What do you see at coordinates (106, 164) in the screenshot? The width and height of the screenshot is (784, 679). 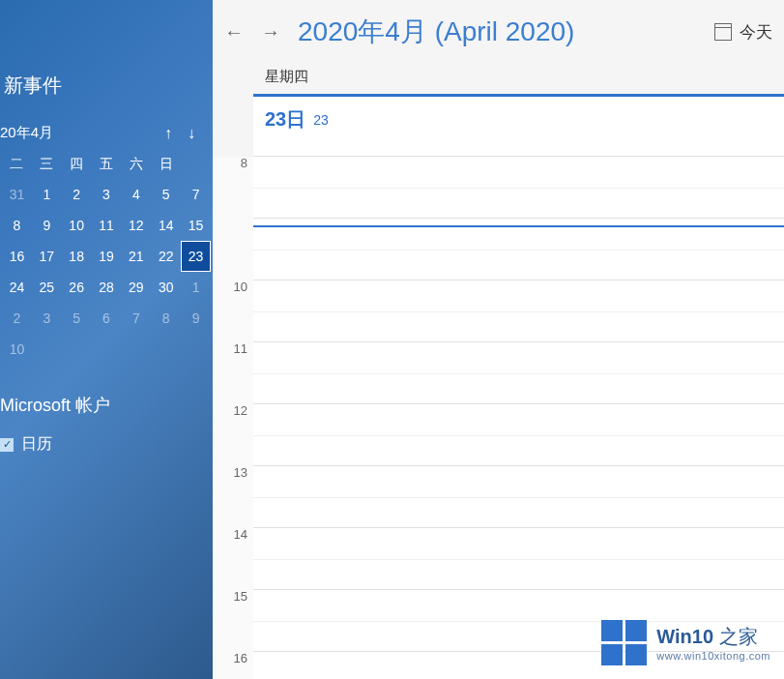 I see `mini-cal-weekday-row: 二三四五六日` at bounding box center [106, 164].